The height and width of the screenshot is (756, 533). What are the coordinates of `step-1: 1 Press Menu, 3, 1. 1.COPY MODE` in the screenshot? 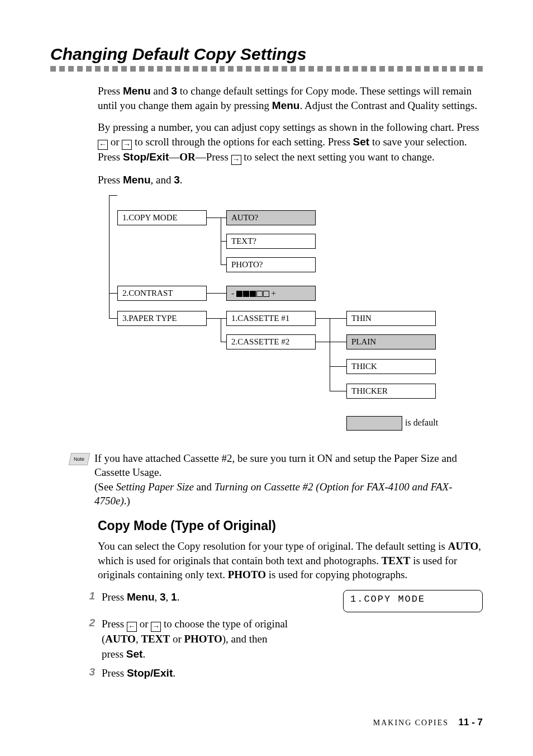 It's located at (266, 601).